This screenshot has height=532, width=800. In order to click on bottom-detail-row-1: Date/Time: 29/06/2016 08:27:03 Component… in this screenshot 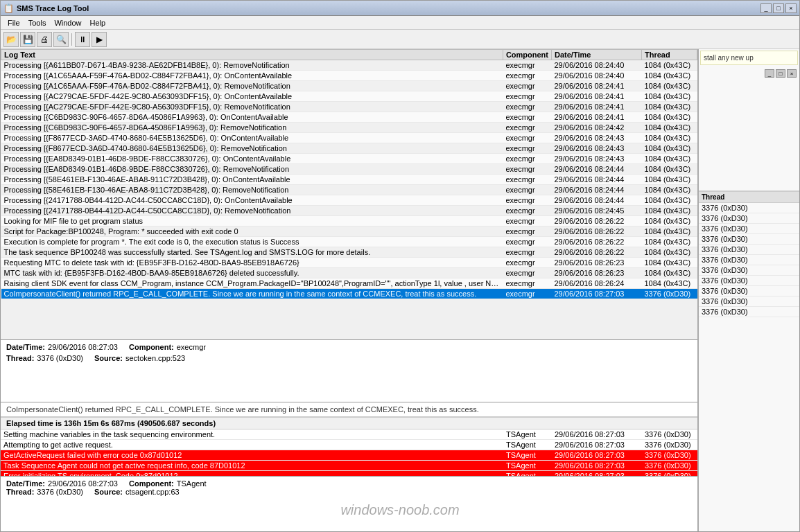, I will do `click(349, 484)`.